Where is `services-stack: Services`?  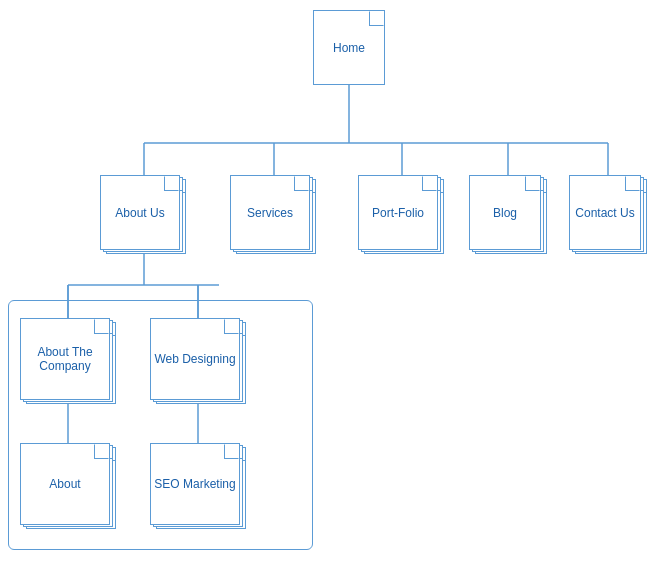
services-stack: Services is located at coordinates (270, 212).